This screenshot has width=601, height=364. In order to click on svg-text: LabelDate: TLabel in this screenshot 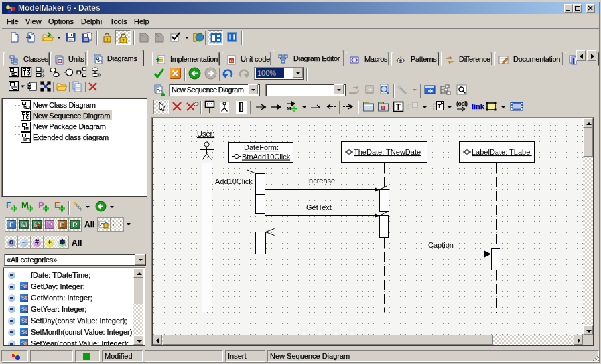, I will do `click(502, 152)`.